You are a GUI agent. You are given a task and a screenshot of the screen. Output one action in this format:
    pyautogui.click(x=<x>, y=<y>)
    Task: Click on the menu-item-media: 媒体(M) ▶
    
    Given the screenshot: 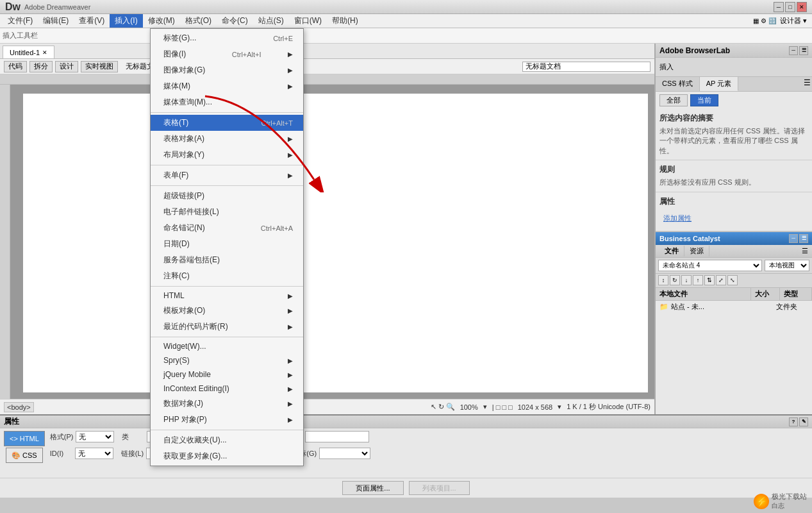 What is the action you would take?
    pyautogui.click(x=227, y=86)
    